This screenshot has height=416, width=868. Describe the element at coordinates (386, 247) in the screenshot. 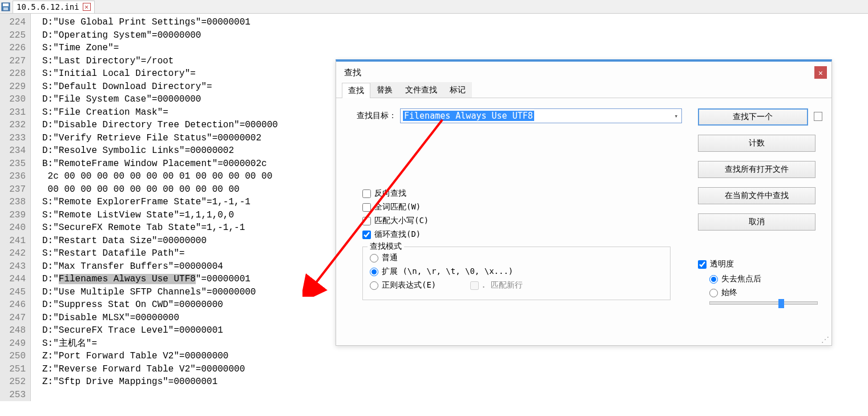

I see `search-mode-label: 查找模式` at that location.